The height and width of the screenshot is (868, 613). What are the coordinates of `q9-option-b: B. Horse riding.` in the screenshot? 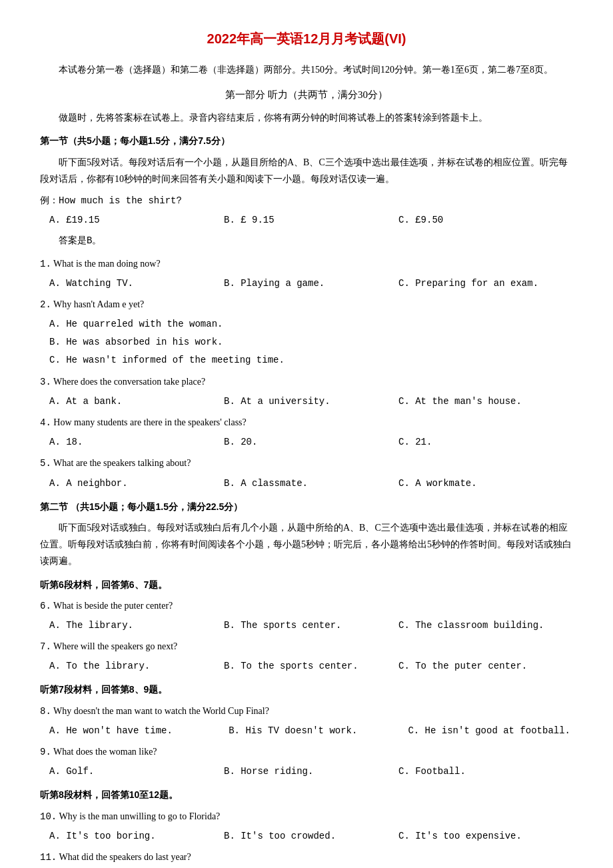 It's located at (311, 772).